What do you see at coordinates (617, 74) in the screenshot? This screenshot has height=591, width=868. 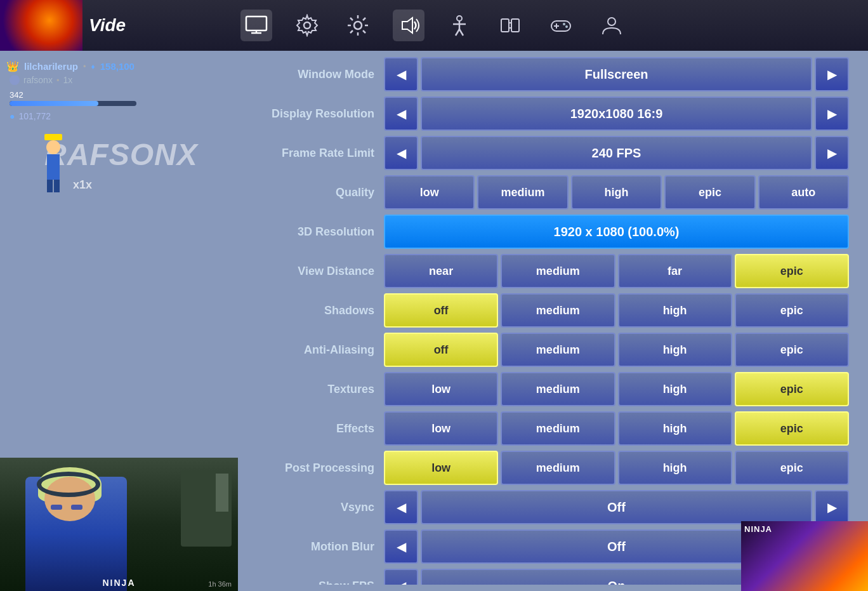 I see `window-mode-value: Fullscreen` at bounding box center [617, 74].